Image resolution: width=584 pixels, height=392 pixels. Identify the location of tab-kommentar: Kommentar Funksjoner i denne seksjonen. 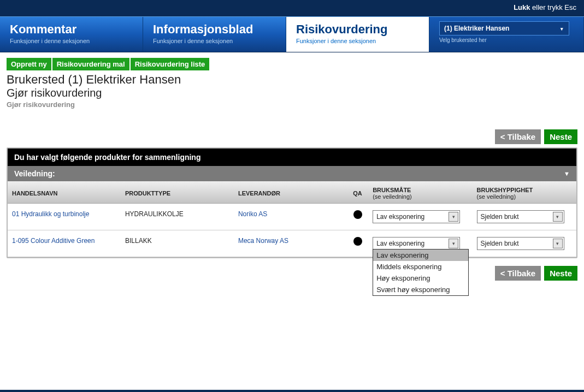
(72, 34).